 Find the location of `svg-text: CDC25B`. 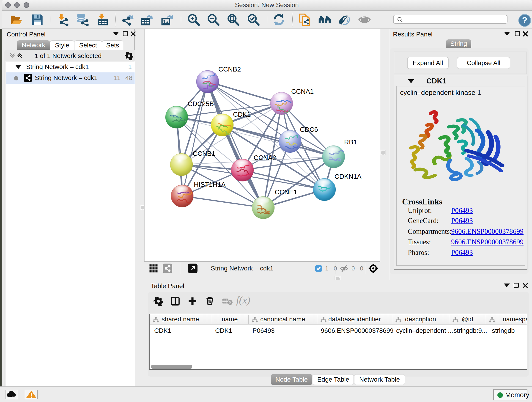

svg-text: CDC25B is located at coordinates (201, 104).